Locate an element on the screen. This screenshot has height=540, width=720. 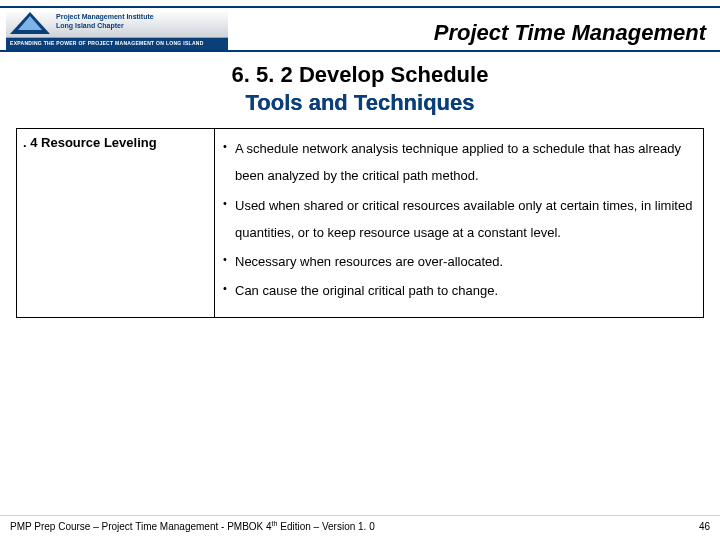
logo-triangle-inner-icon is located at coordinates (30, 23).